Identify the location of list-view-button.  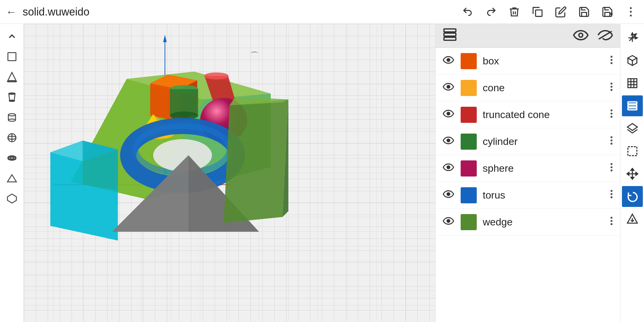
(632, 106).